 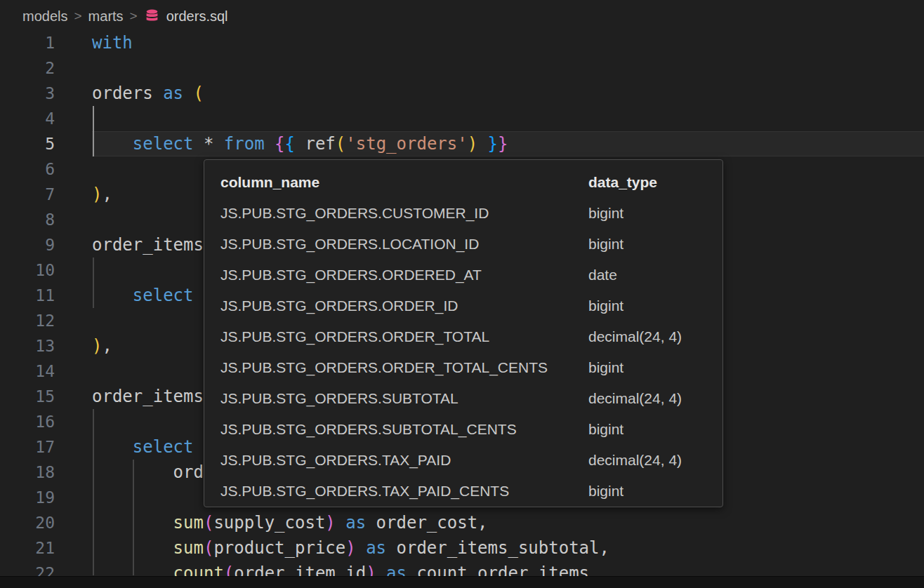 What do you see at coordinates (355, 213) in the screenshot?
I see `column-name-cell: JS.PUB.STG_ORDERS.CUSTOMER_ID` at bounding box center [355, 213].